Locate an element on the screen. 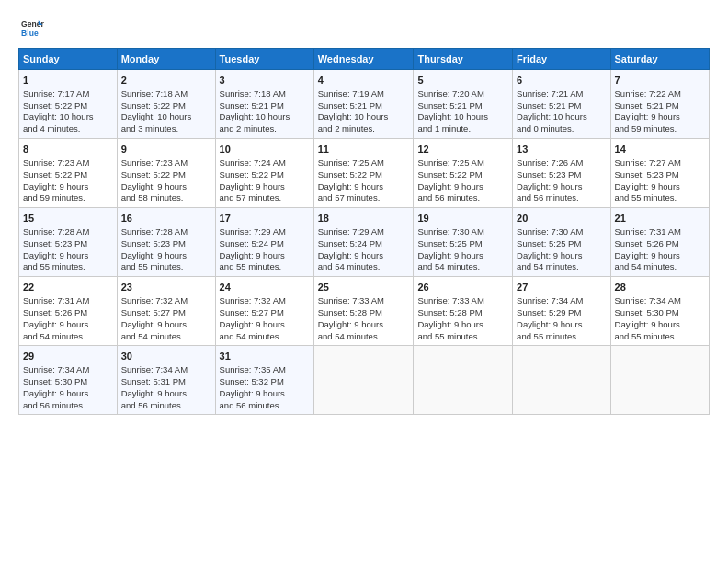  day-info: Sunrise: 7:35 AMSunset: 5:32 PMDaylight:… is located at coordinates (265, 388).